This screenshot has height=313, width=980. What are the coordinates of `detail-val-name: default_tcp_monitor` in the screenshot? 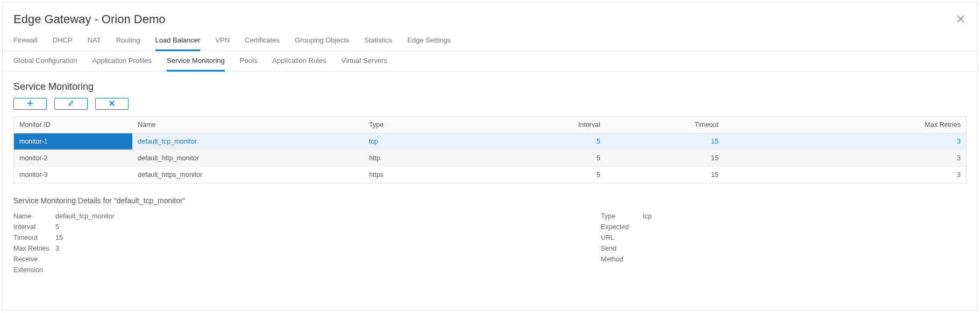 It's located at (85, 216).